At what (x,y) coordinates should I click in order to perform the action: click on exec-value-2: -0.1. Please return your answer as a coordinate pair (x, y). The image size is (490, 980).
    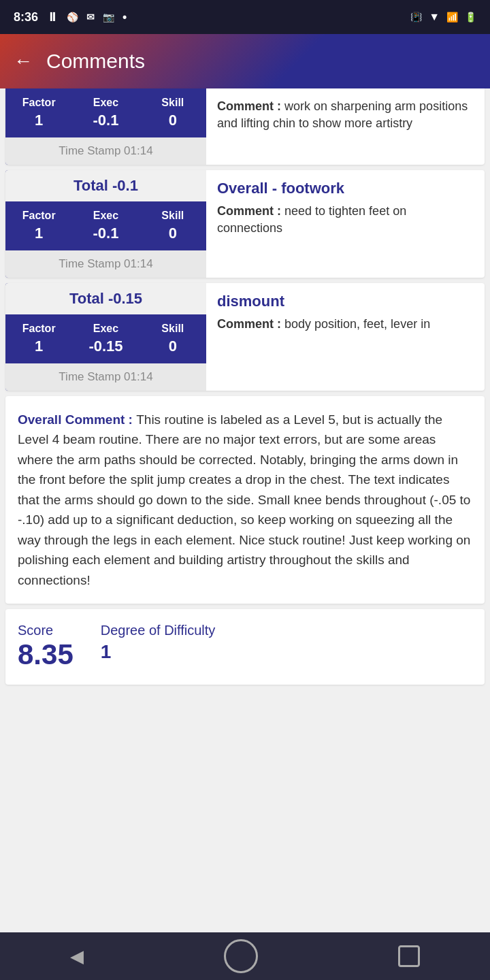
    Looking at the image, I should click on (105, 233).